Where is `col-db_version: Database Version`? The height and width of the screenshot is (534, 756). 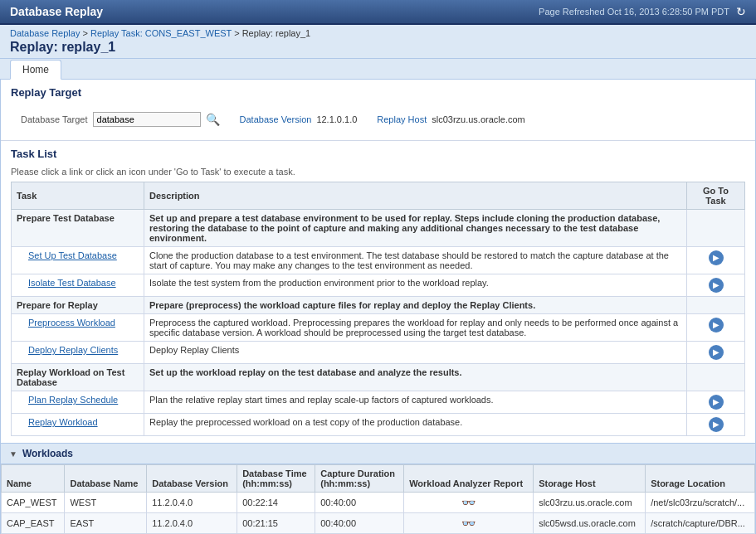 col-db_version: Database Version is located at coordinates (193, 479).